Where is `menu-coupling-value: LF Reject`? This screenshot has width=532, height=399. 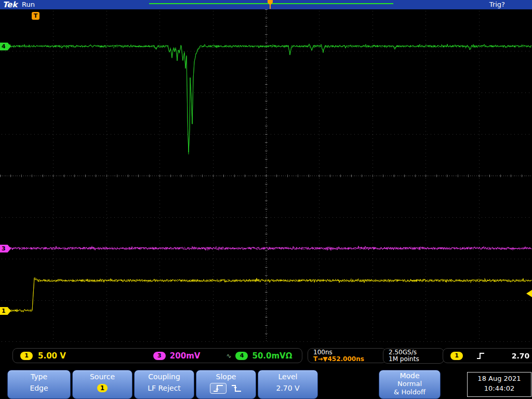
menu-coupling-value: LF Reject is located at coordinates (164, 388).